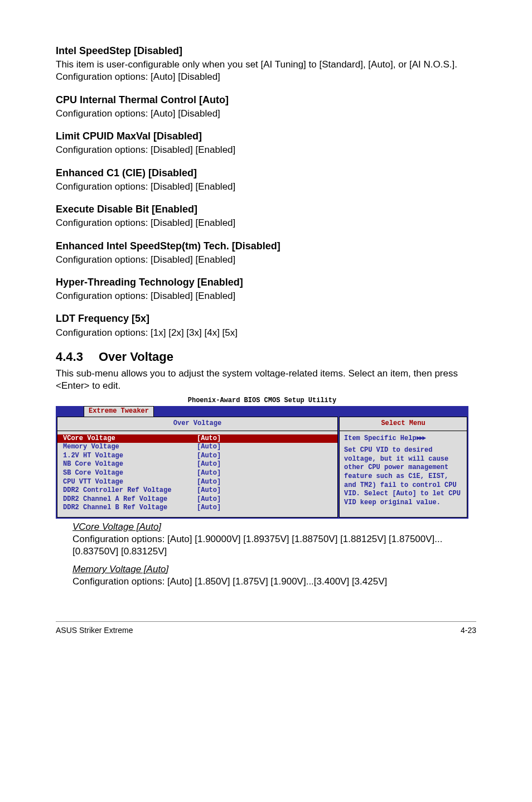  What do you see at coordinates (197, 474) in the screenshot?
I see `bios-row: SB Core Voltage [Auto]` at bounding box center [197, 474].